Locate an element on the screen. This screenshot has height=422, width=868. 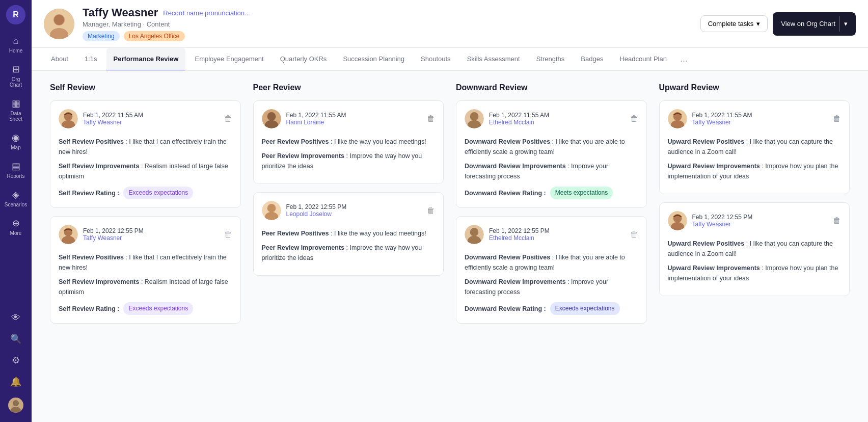
card-avatar is located at coordinates (677, 221).